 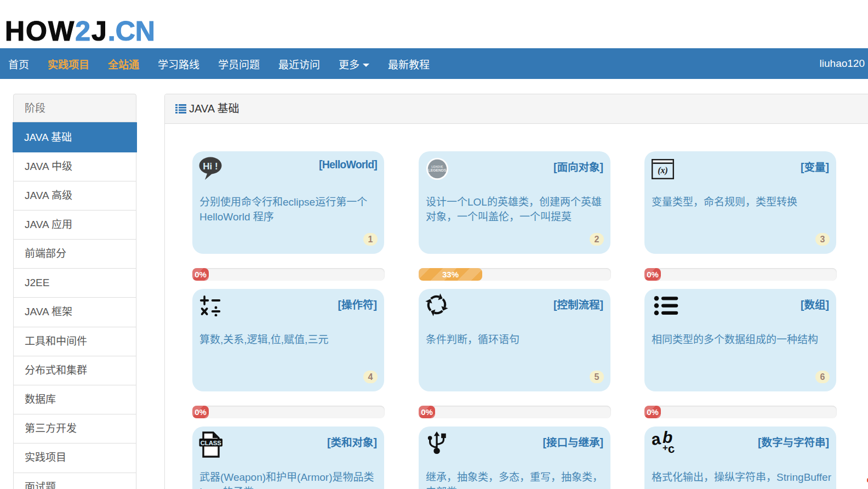 I want to click on svg-text: Hi !, so click(x=210, y=167).